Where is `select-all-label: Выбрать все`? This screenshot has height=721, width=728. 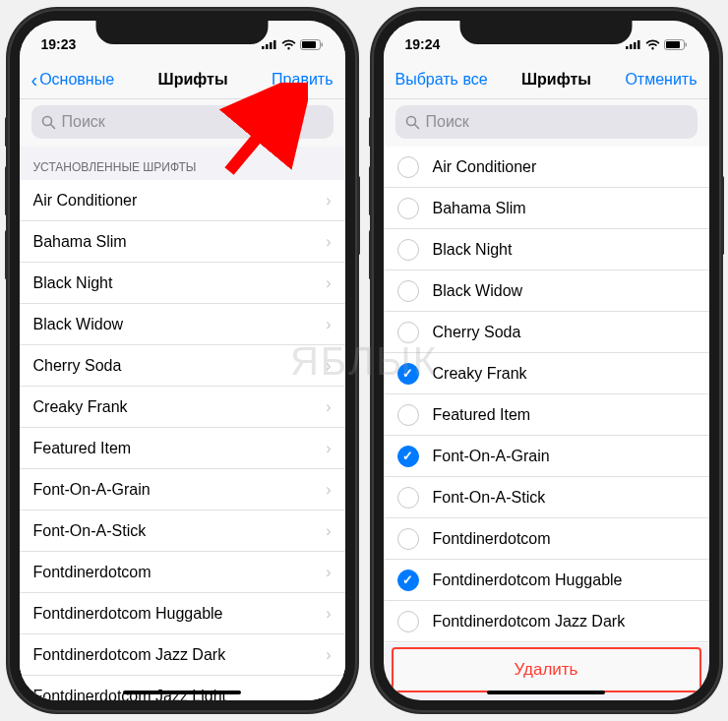 select-all-label: Выбрать все is located at coordinates (442, 80).